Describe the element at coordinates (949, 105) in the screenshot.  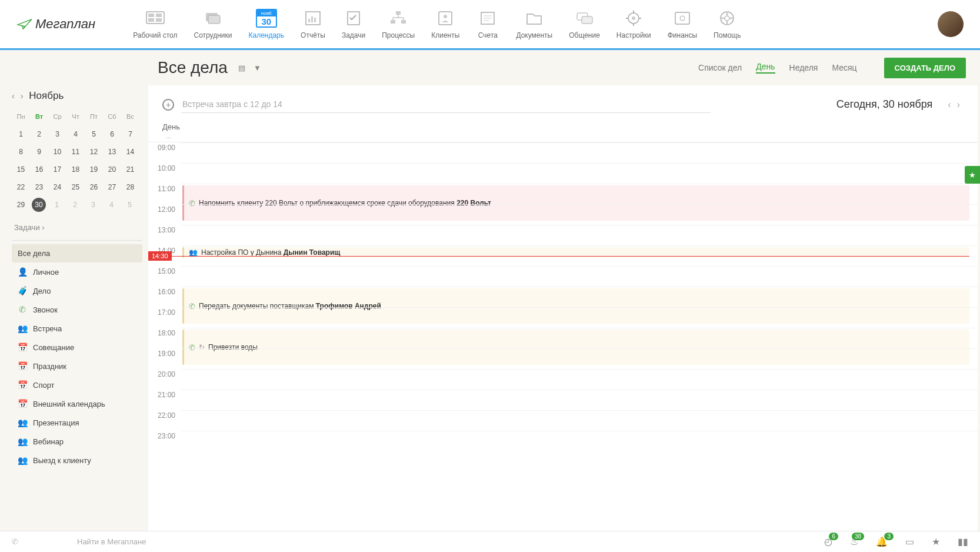
I see `prev-day: ‹` at that location.